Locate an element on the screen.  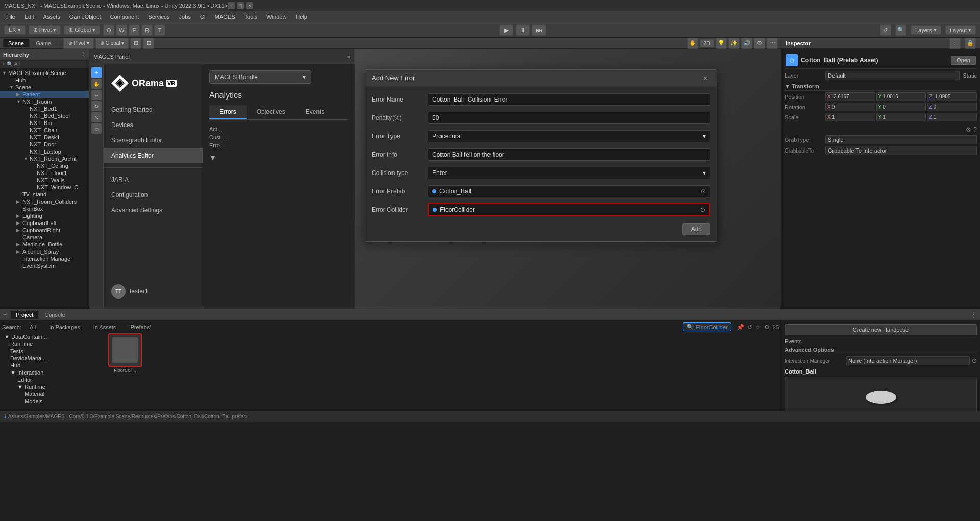
hier-item-scene: ▼ Scene is located at coordinates (44, 87).